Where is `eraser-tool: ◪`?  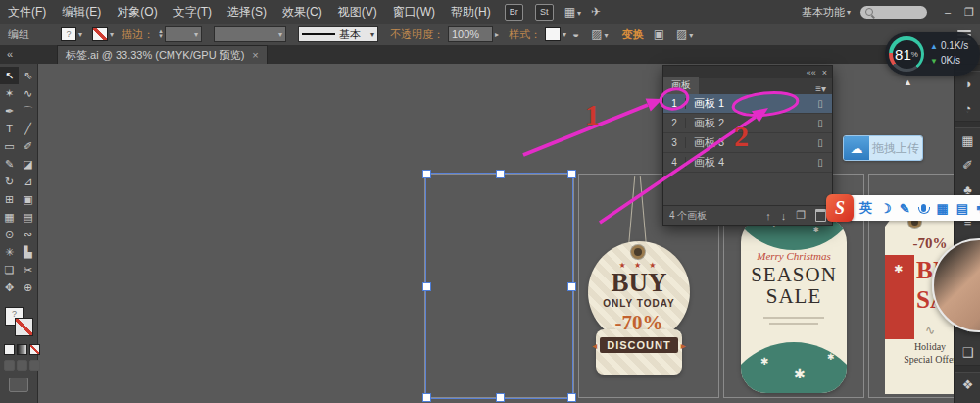 eraser-tool: ◪ is located at coordinates (27, 164).